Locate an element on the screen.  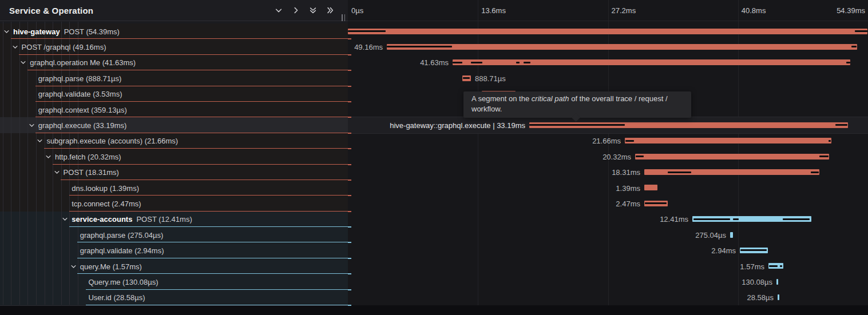
timeline-row: 130.08µs is located at coordinates (608, 281).